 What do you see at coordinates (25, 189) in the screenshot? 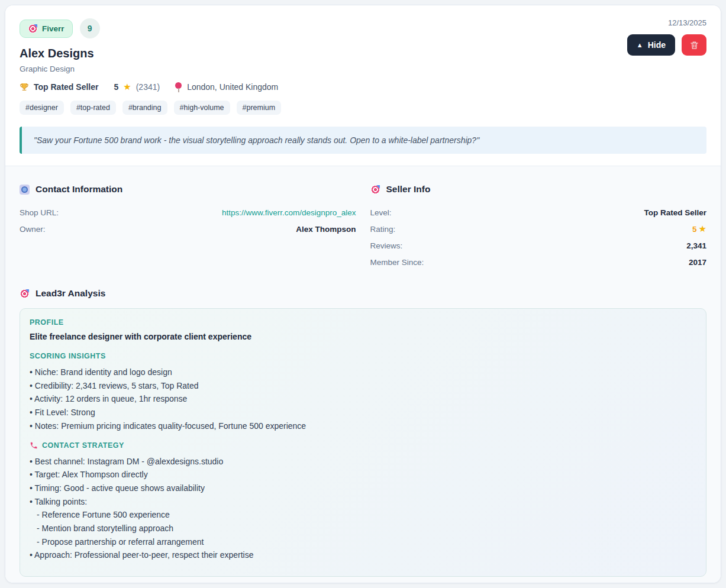
I see `contact-info-icon` at bounding box center [25, 189].